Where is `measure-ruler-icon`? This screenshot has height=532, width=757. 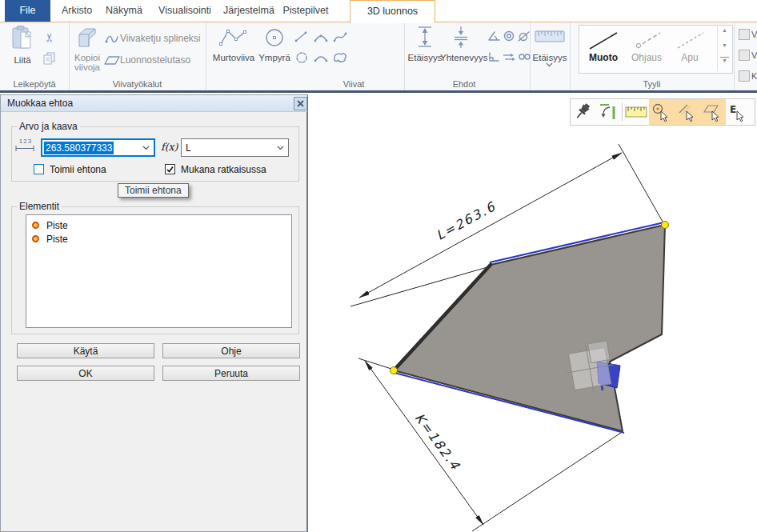
measure-ruler-icon is located at coordinates (635, 114).